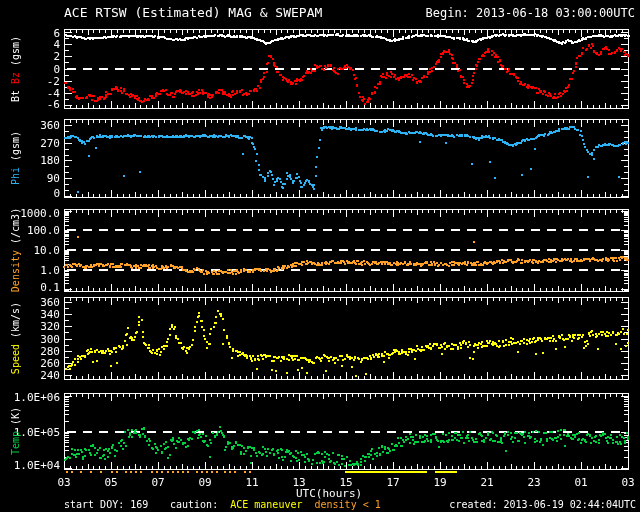 The height and width of the screenshot is (512, 640). I want to click on y-tick-label: 1.0E+06, so click(35, 398).